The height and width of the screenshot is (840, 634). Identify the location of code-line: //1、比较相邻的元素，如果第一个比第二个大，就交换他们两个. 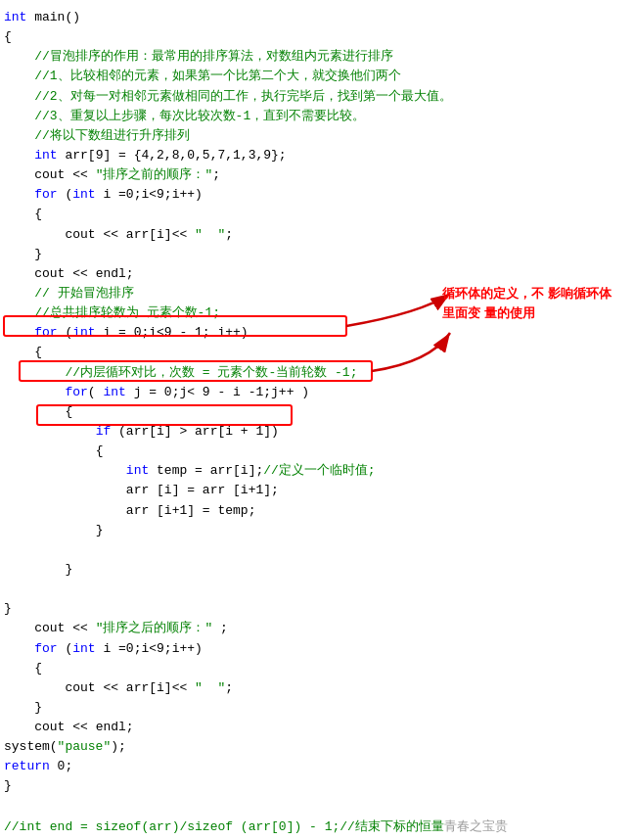
(317, 76).